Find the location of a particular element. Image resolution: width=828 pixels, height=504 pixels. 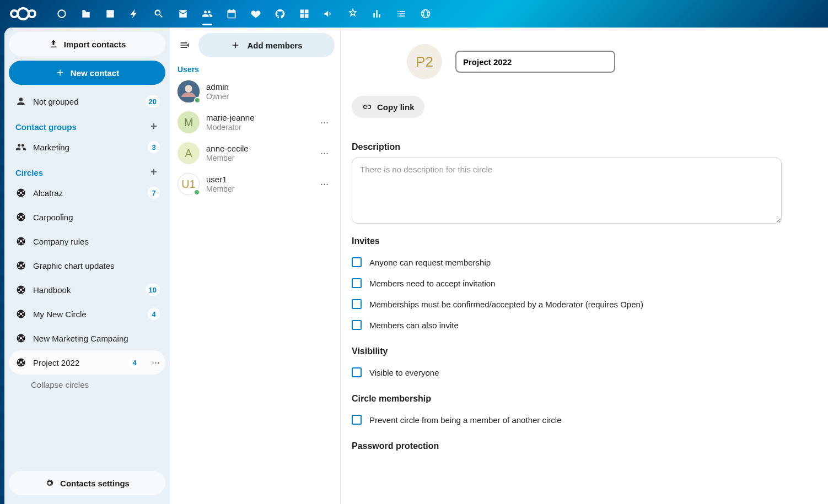

photos-icon is located at coordinates (110, 14).